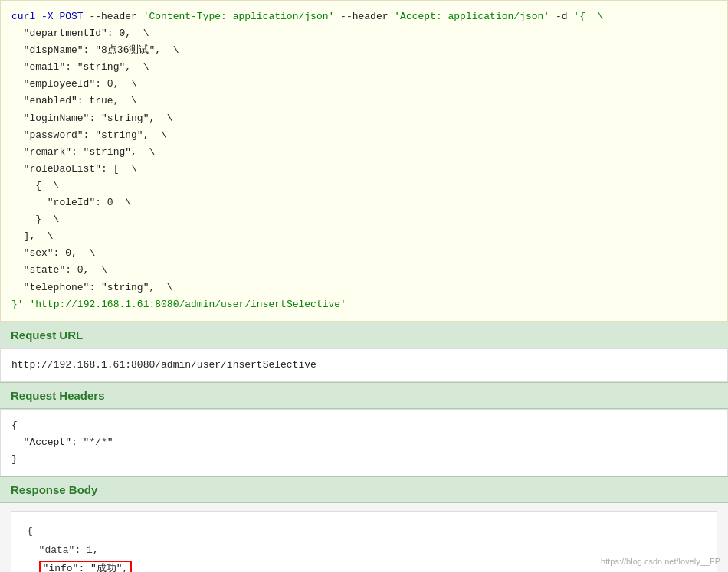 The width and height of the screenshot is (728, 572). Describe the element at coordinates (86, 567) in the screenshot. I see `info-highlighted: "info": "成功",` at that location.